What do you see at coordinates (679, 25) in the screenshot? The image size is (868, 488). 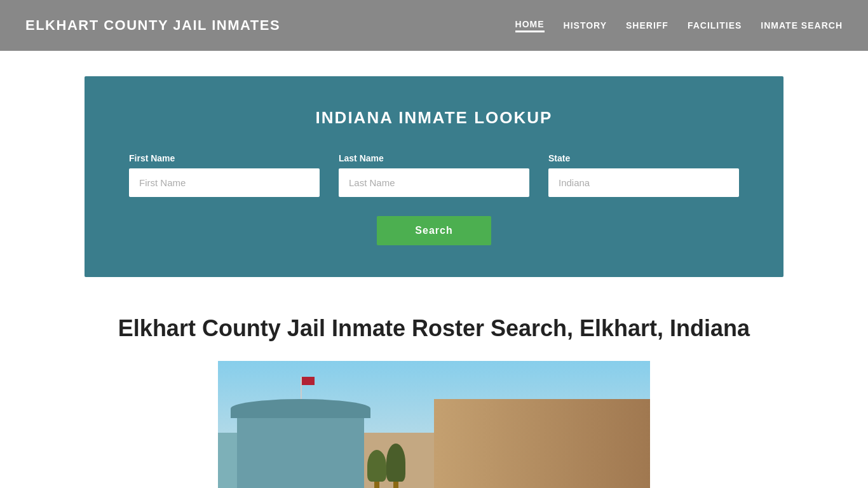 I see `main-nav: HOME HISTORY SHERIFF FACILITIES INMATE S…` at bounding box center [679, 25].